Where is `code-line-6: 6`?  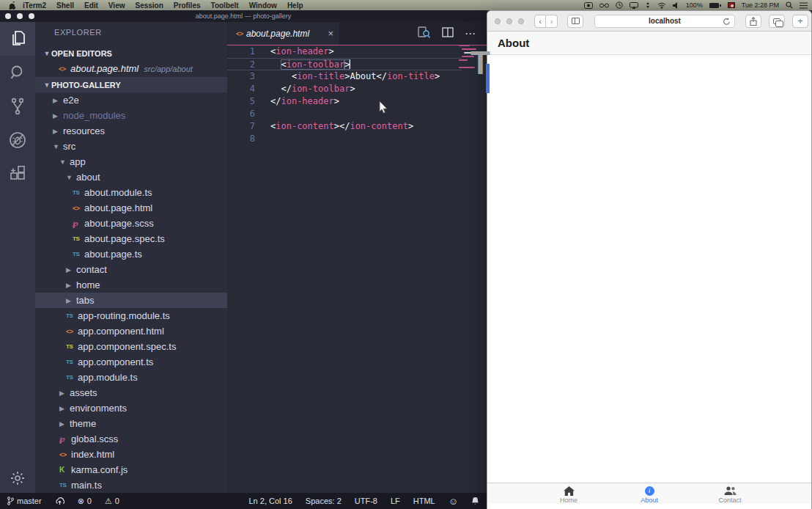
code-line-6: 6 is located at coordinates (344, 114).